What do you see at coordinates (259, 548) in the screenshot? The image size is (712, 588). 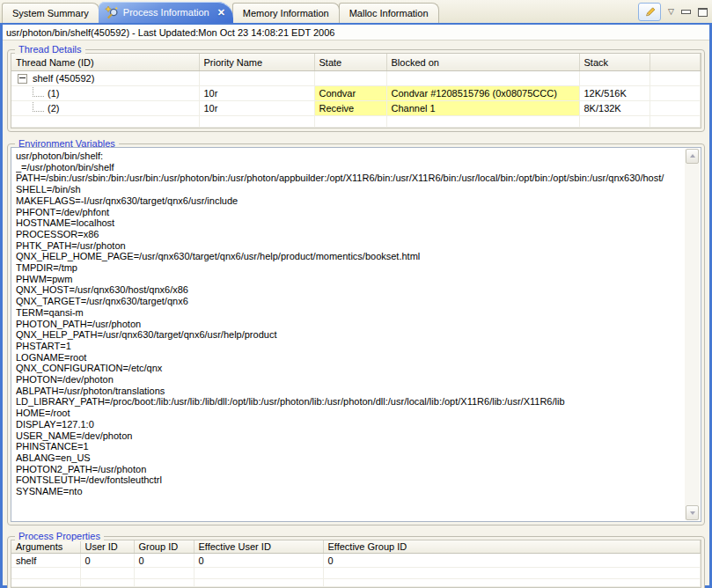 I see `col-effective-user-id: Effective User ID` at bounding box center [259, 548].